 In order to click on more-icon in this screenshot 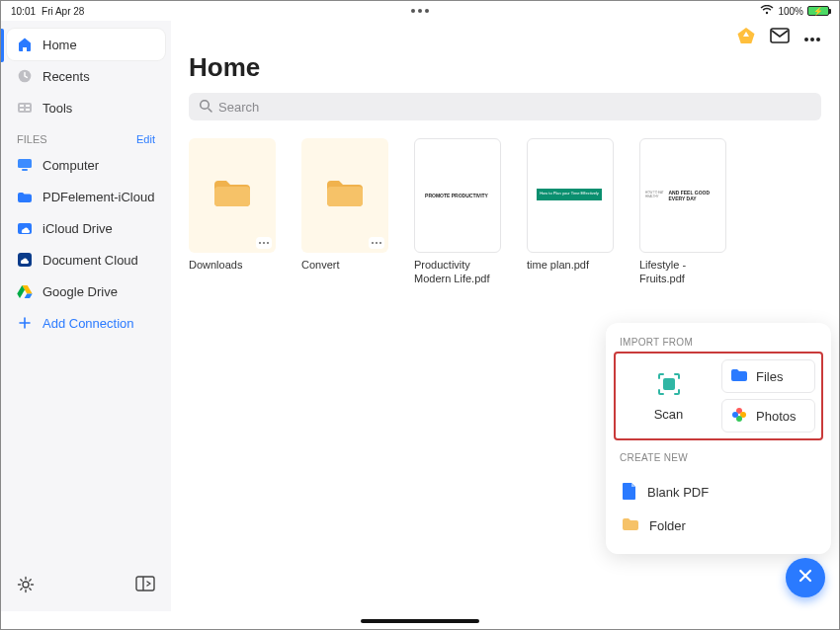, I will do `click(812, 38)`.